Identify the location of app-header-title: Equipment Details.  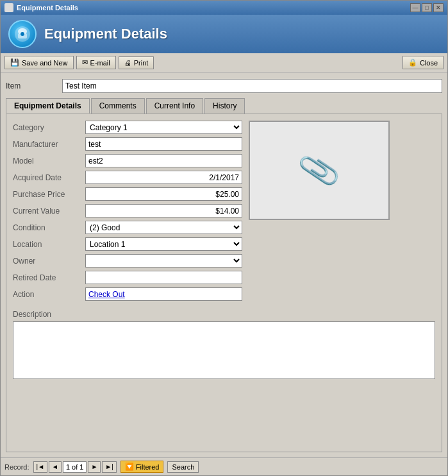
(106, 34).